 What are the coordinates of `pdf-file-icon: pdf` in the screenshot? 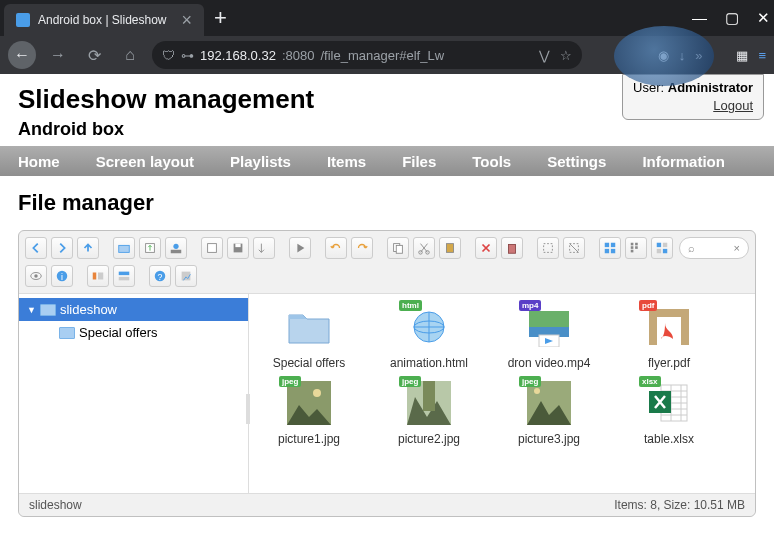 It's located at (669, 327).